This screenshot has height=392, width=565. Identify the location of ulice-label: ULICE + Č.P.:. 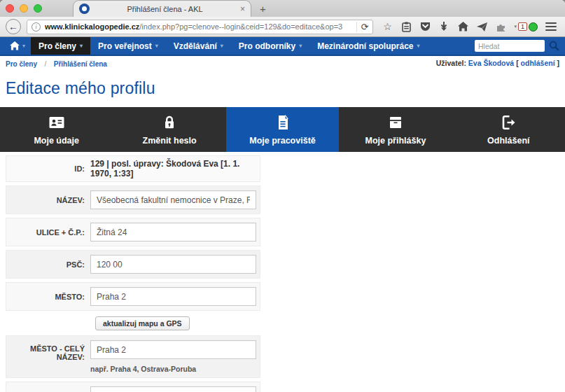
(48, 232).